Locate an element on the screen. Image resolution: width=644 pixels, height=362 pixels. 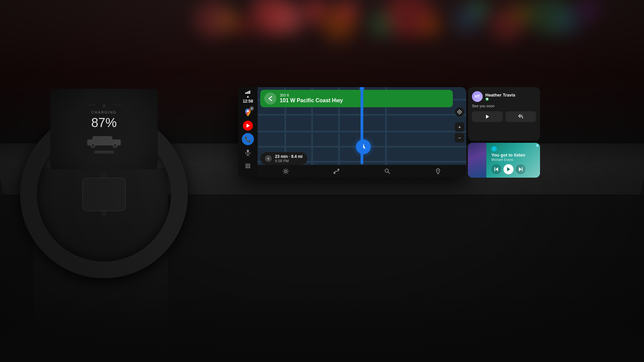
maps-nav-button: 3 is located at coordinates (248, 112).